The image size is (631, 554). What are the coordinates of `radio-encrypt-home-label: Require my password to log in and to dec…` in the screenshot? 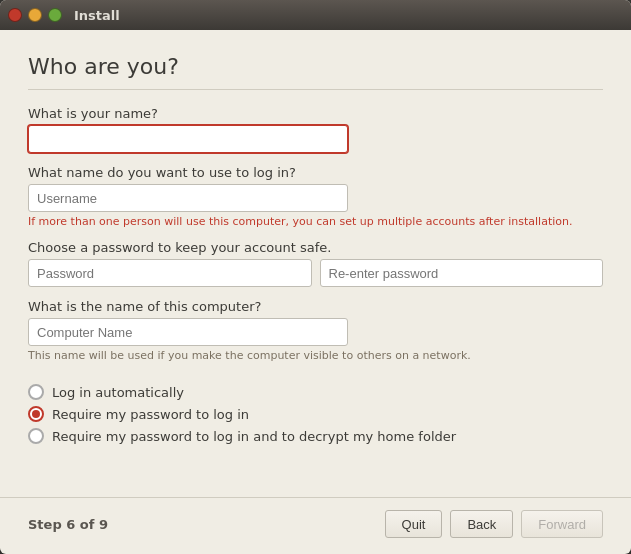 It's located at (254, 436).